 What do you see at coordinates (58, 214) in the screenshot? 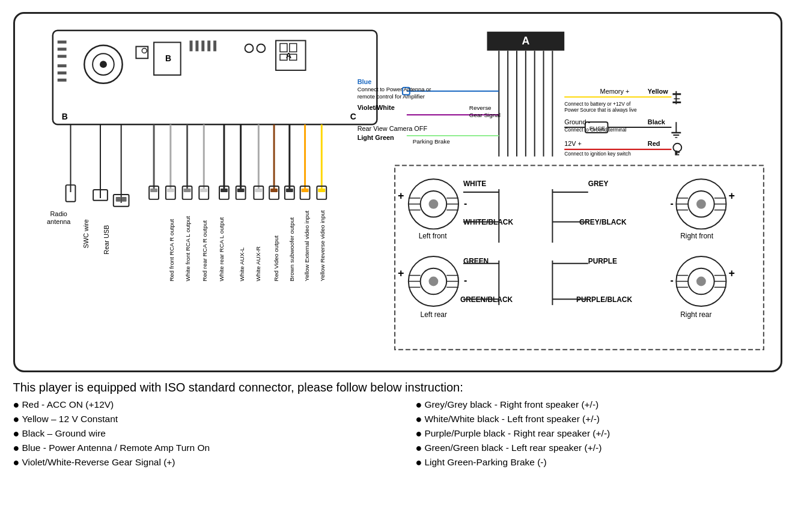
I see `svg-text: Radio` at bounding box center [58, 214].